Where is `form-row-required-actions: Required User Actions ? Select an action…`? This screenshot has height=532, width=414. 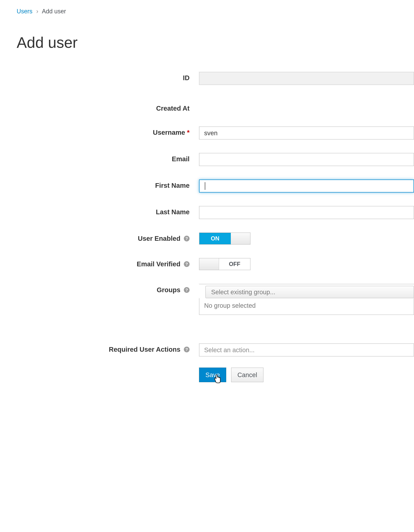
form-row-required-actions: Required User Actions ? Select an action… is located at coordinates (215, 350).